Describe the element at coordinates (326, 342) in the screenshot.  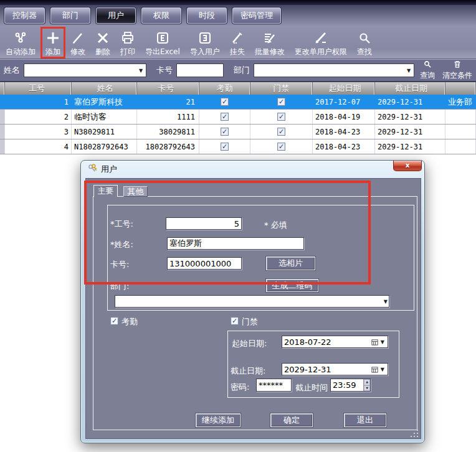
I see `start-date-input` at that location.